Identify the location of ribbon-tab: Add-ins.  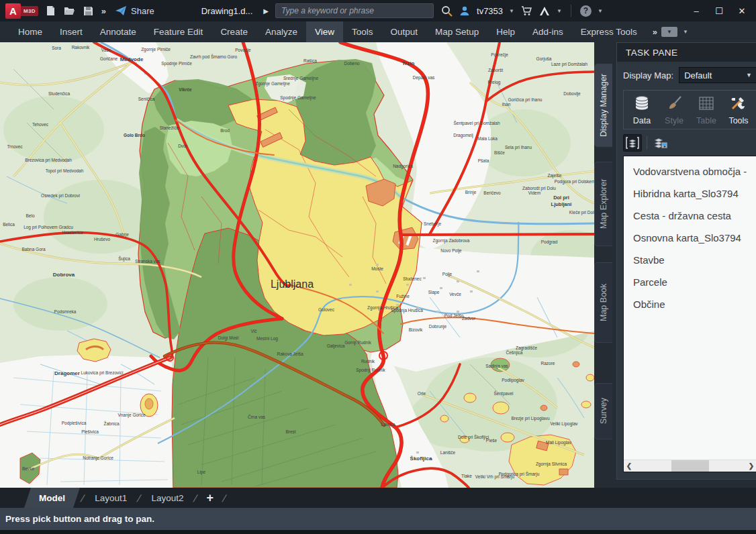
(548, 32).